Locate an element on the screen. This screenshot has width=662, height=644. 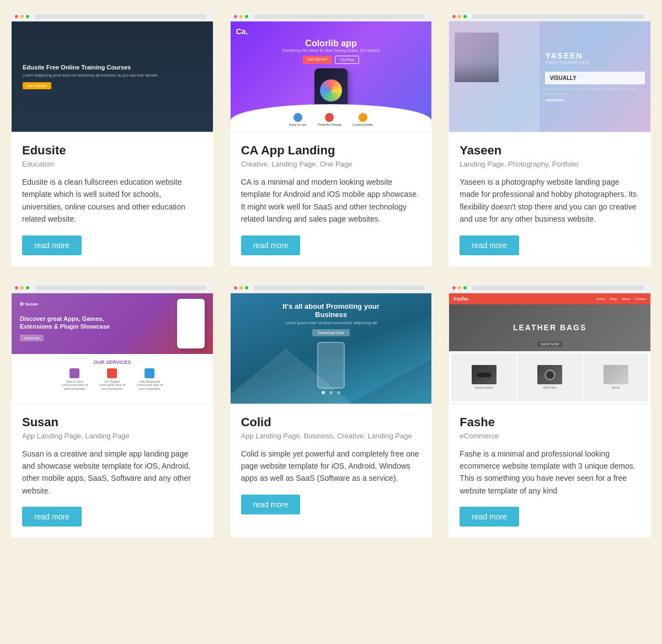
fashe-description: Fashe is a minimal and professional look… is located at coordinates (549, 473).